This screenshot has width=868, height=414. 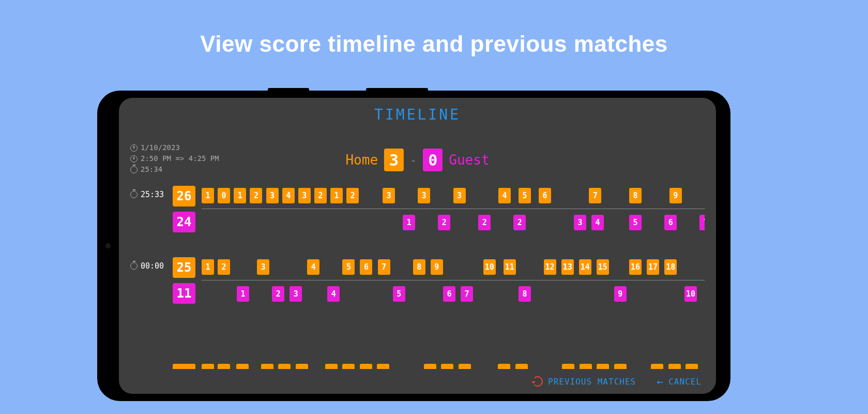 I want to click on previous-matches-button: PREVIOUS MATCHES, so click(x=584, y=381).